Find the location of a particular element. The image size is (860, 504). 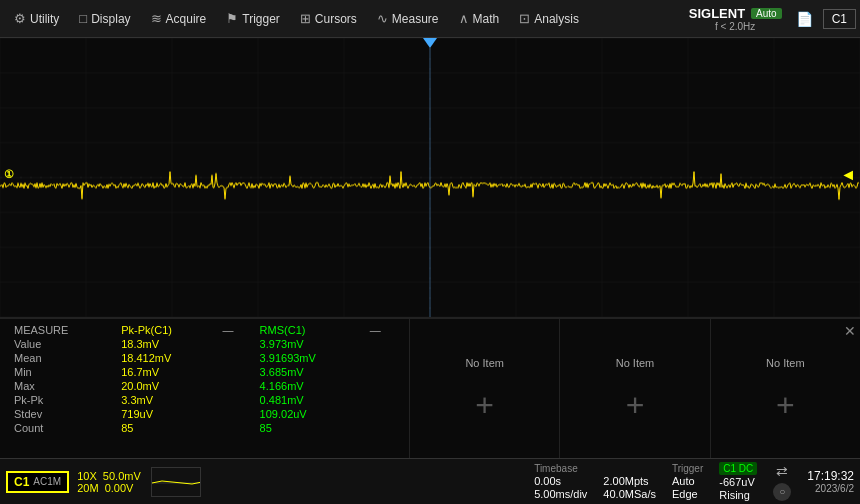

ch1-coupling: AC1M is located at coordinates (47, 482).